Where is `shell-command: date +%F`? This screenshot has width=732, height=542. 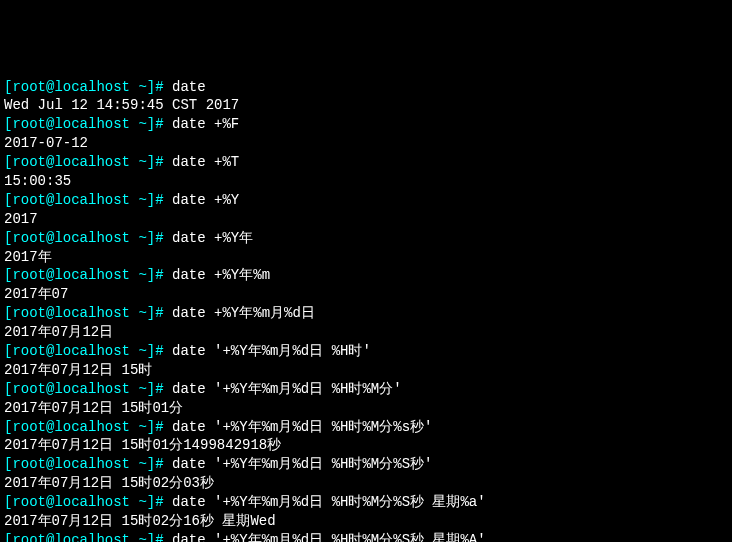 shell-command: date +%F is located at coordinates (206, 124).